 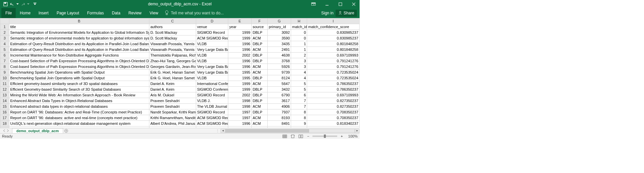 I want to click on cell: 8, so click(x=299, y=118).